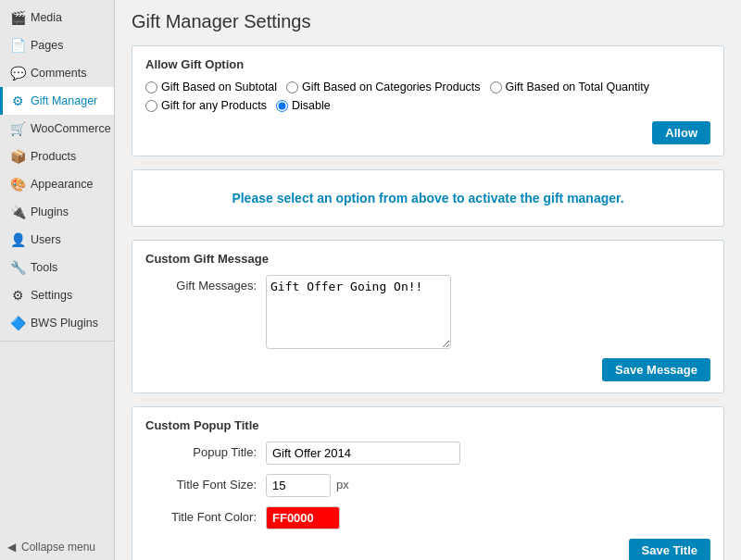 This screenshot has width=741, height=560. I want to click on page-title: Gift Manager Settings, so click(428, 22).